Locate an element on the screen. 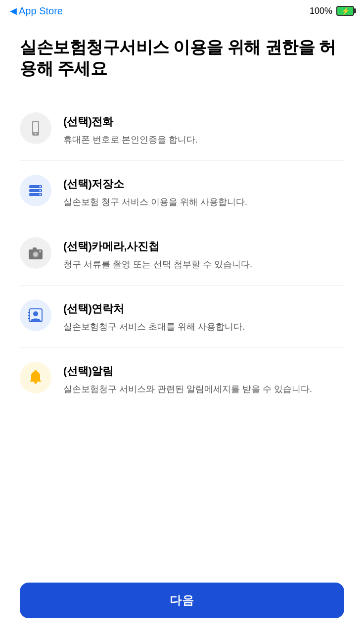  camera-title: (선택)카메라,사진첩 is located at coordinates (204, 246).